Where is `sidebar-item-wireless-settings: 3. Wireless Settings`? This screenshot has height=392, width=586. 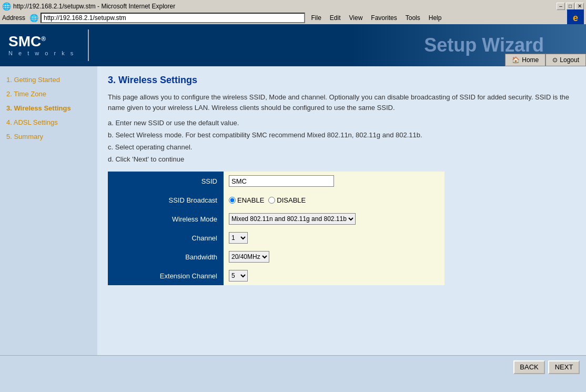 sidebar-item-wireless-settings: 3. Wireless Settings is located at coordinates (48, 108).